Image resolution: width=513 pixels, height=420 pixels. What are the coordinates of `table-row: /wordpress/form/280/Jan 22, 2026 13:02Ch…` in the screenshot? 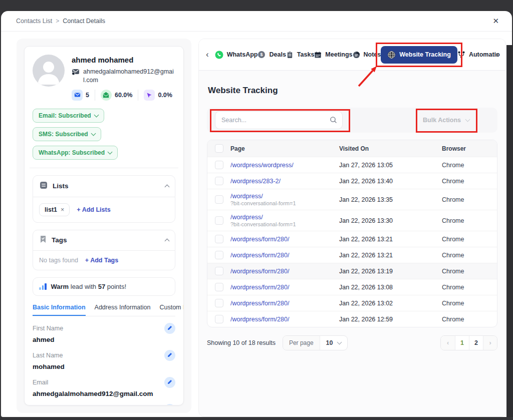 It's located at (352, 303).